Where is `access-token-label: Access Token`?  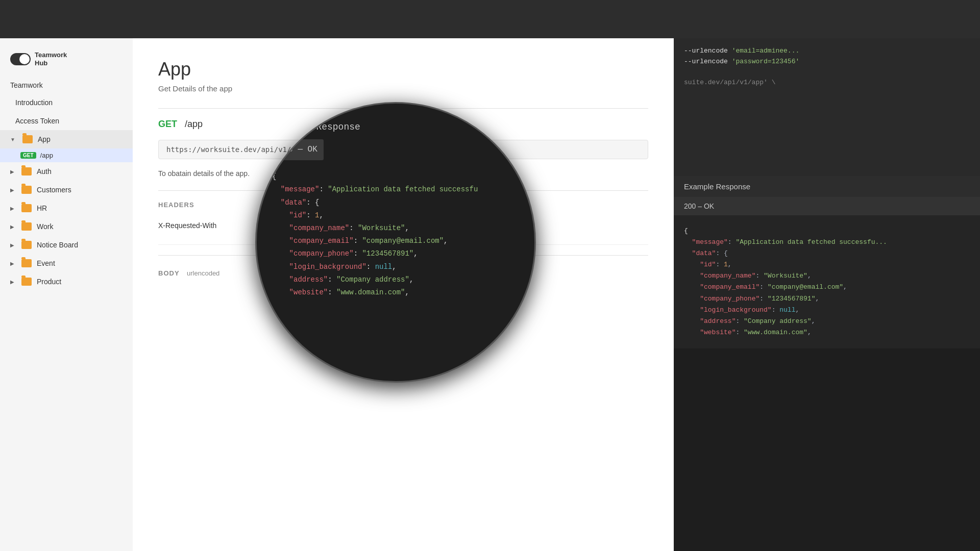
access-token-label: Access Token is located at coordinates (37, 121).